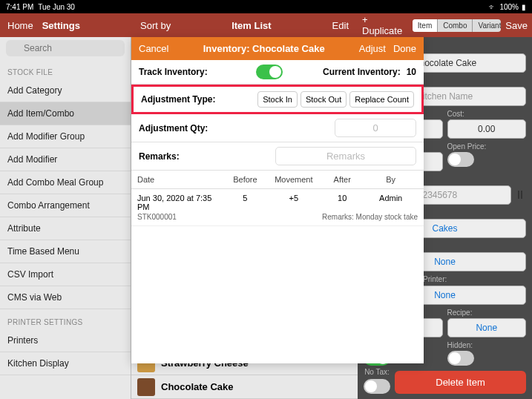 Image resolution: width=532 pixels, height=399 pixels. What do you see at coordinates (159, 156) in the screenshot?
I see `remarks-label: Remarks:` at bounding box center [159, 156].